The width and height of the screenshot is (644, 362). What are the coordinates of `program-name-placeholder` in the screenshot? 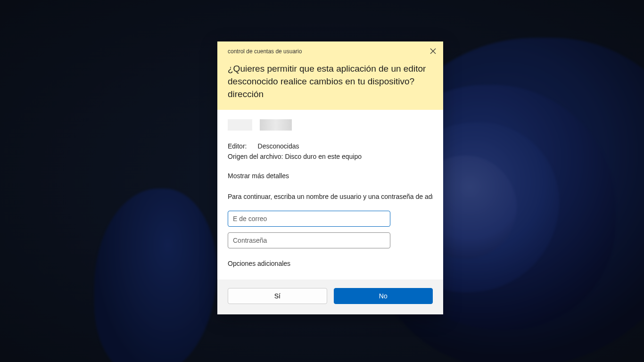 It's located at (276, 125).